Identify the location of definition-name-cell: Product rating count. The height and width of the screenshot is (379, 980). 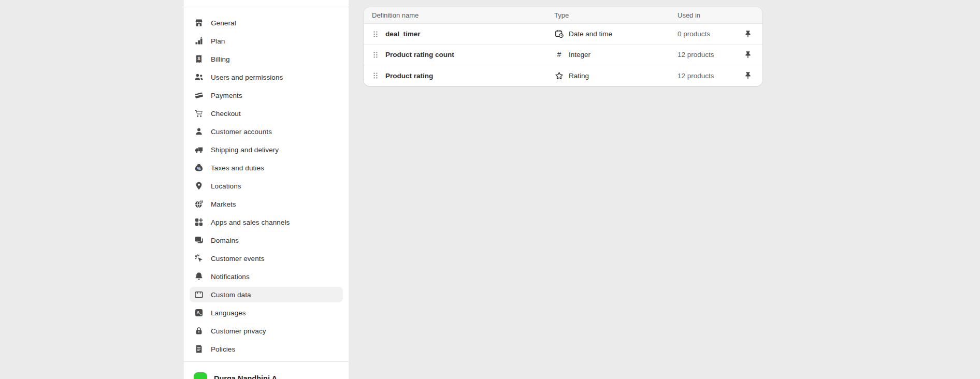
(459, 55).